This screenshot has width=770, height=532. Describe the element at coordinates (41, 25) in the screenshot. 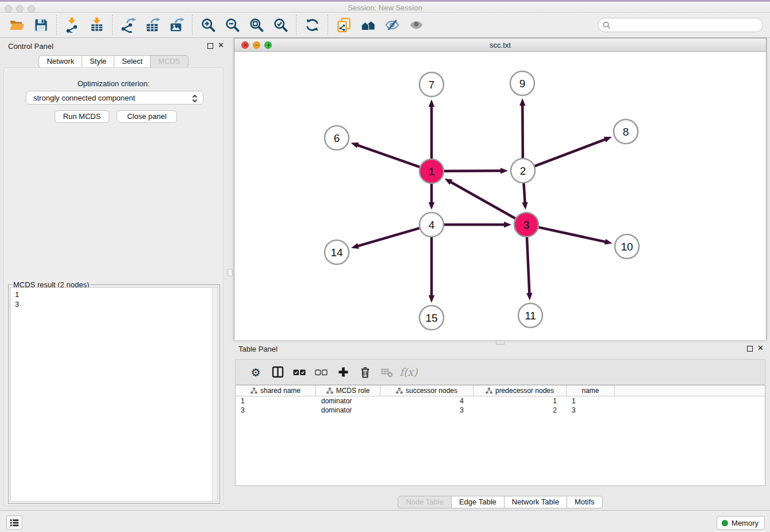

I see `save-icon` at that location.